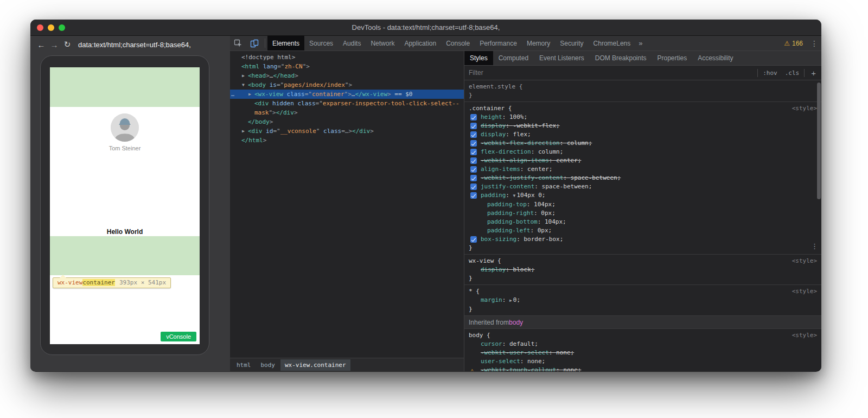  What do you see at coordinates (352, 43) in the screenshot?
I see `tab-audits: Audits` at bounding box center [352, 43].